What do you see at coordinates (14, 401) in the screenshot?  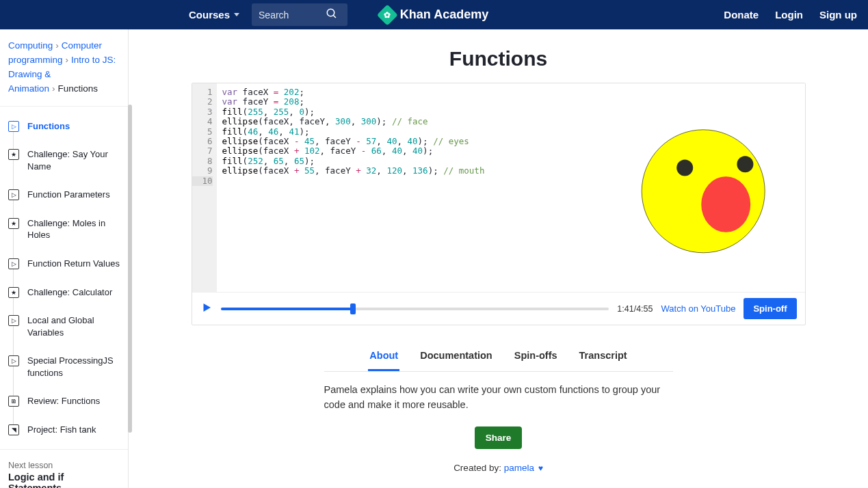 I see `doc-icon: 🗎` at bounding box center [14, 401].